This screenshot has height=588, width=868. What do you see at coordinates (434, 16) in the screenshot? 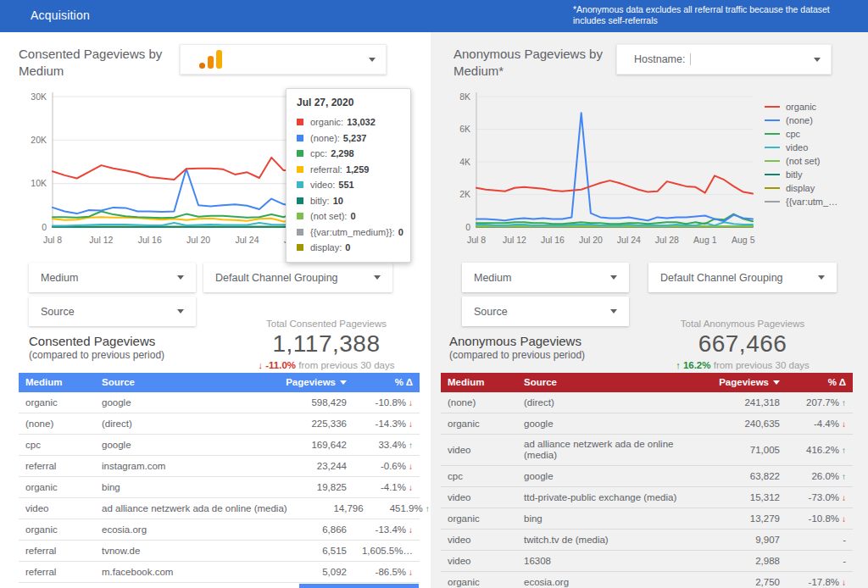
I see `page-header: Acquisition *Anonymous data excludes all…` at bounding box center [434, 16].